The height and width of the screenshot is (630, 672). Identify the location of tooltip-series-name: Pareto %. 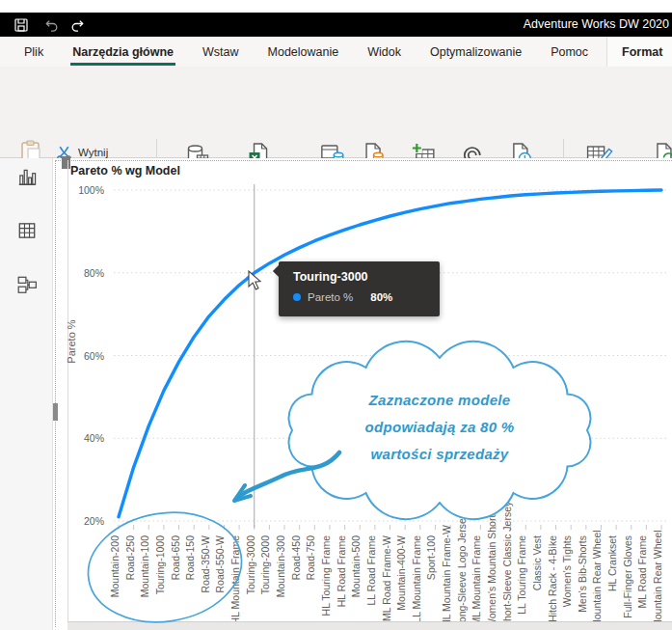
(330, 297).